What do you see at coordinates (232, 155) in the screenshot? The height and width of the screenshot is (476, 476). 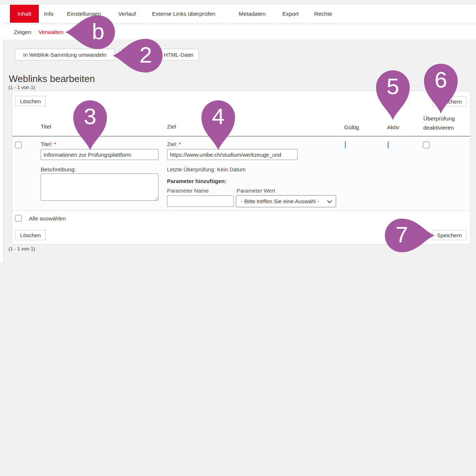 I see `ziel-input` at bounding box center [232, 155].